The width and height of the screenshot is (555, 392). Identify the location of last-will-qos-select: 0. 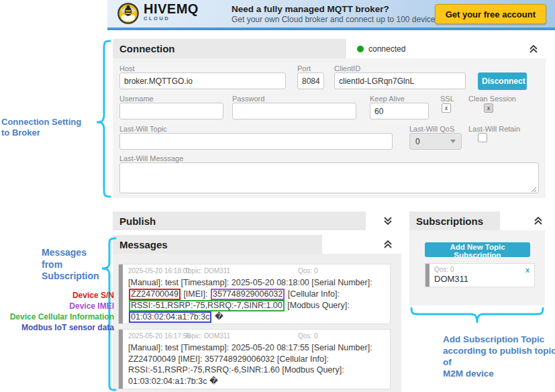
(436, 141).